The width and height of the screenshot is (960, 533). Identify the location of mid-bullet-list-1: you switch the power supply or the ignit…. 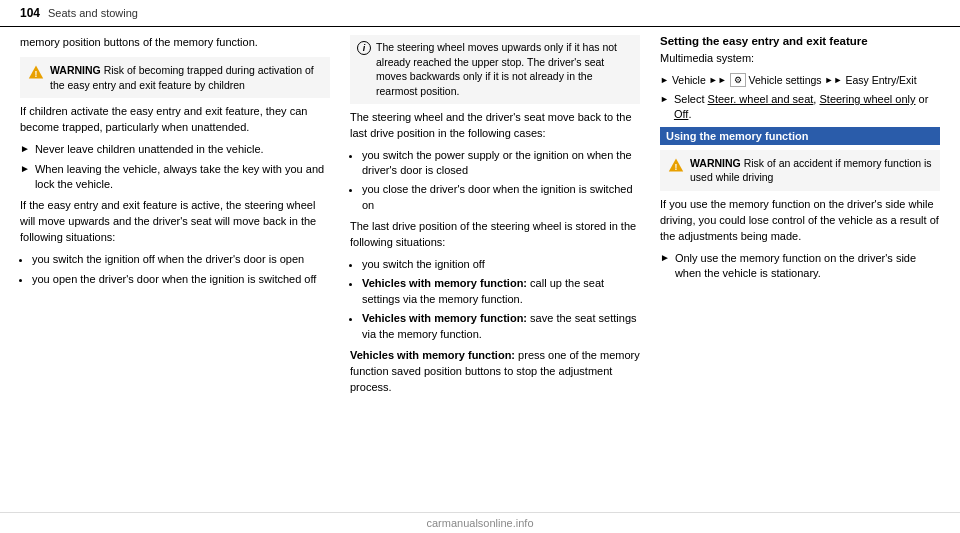
(501, 181).